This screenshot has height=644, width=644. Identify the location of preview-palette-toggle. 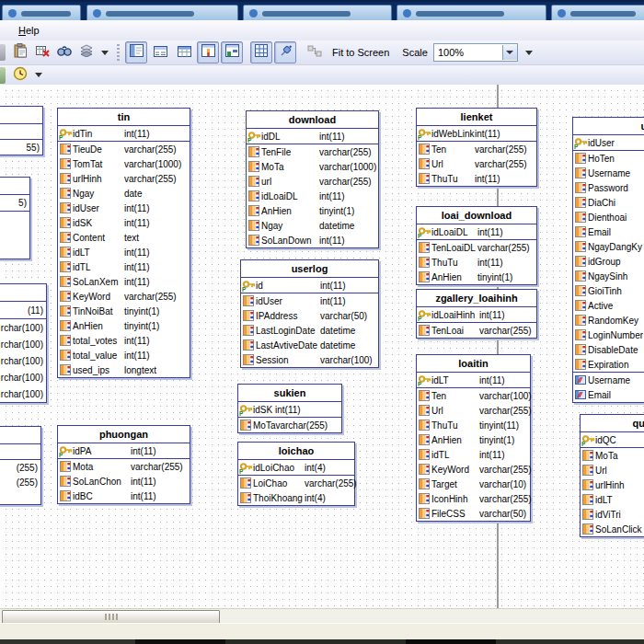
(232, 52).